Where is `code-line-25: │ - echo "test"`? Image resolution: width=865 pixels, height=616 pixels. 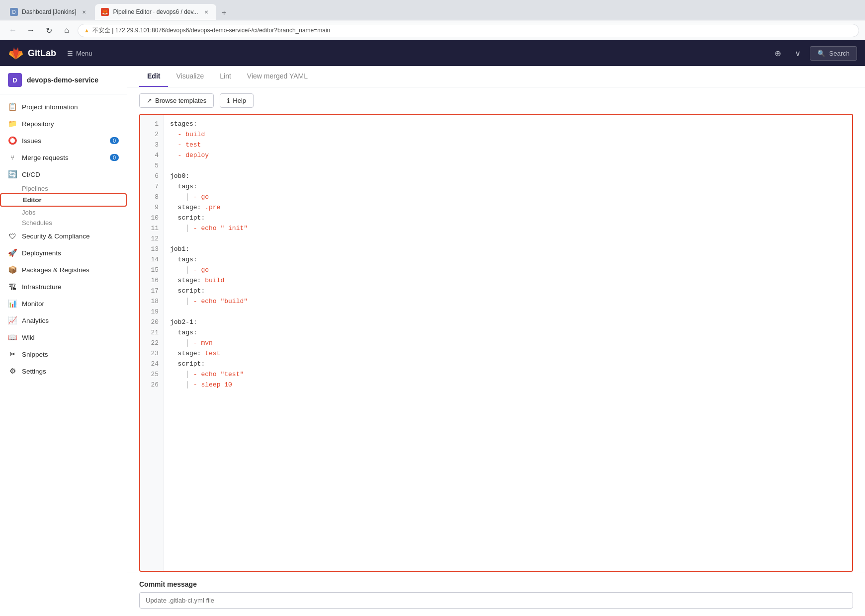 code-line-25: │ - echo "test" is located at coordinates (508, 375).